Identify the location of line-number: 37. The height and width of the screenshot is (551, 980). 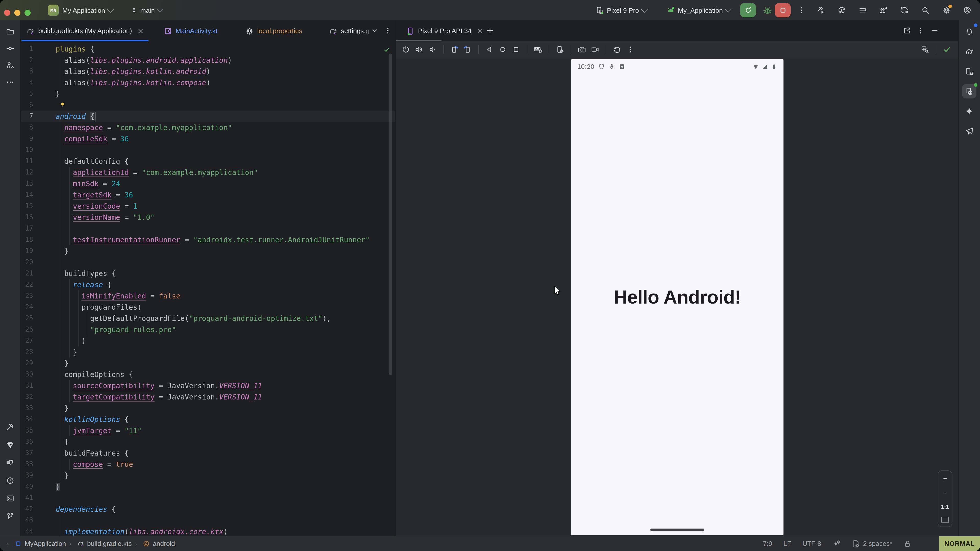
(27, 453).